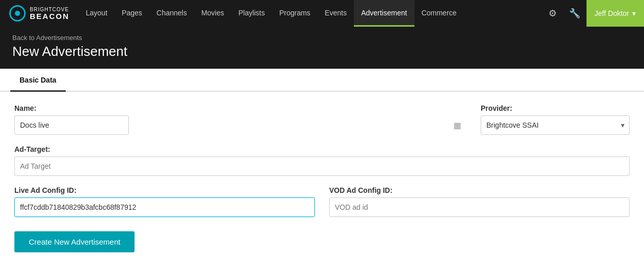 Image resolution: width=644 pixels, height=279 pixels. I want to click on nav-layout: Layout, so click(97, 13).